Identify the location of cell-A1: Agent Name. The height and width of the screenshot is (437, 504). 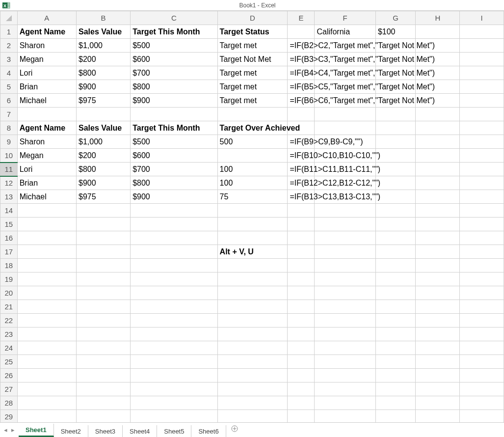
(47, 32).